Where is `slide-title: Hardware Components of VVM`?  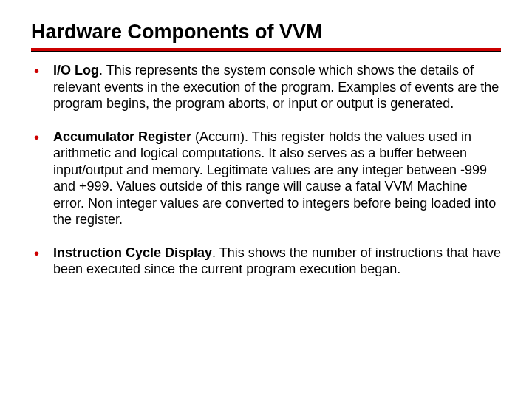 slide-title: Hardware Components of VVM is located at coordinates (266, 33).